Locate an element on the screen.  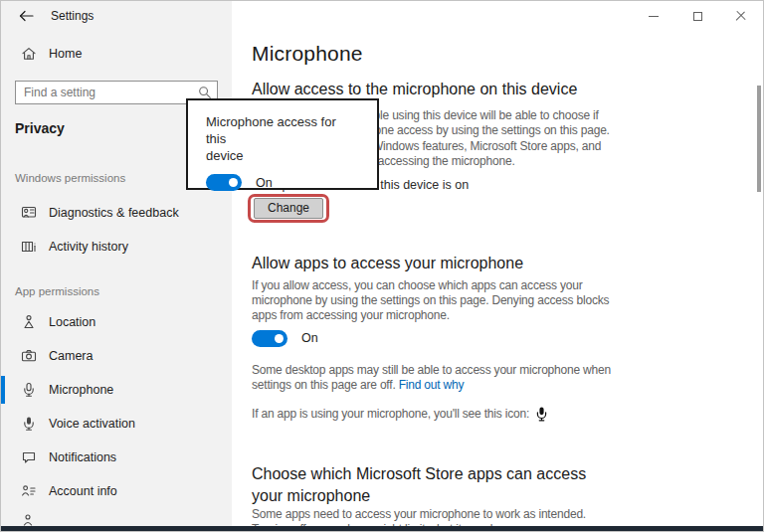
device-access-heading: Allow access to the microphone on this d… is located at coordinates (437, 89).